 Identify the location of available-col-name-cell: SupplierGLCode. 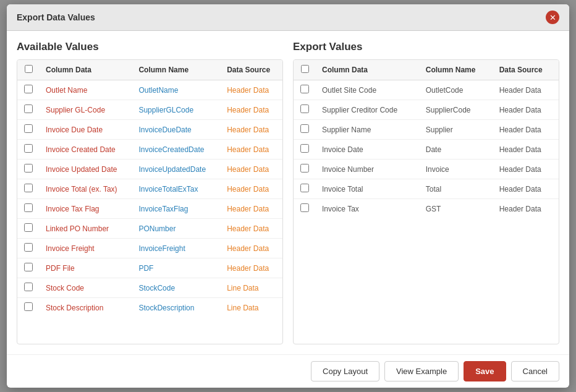
(177, 110).